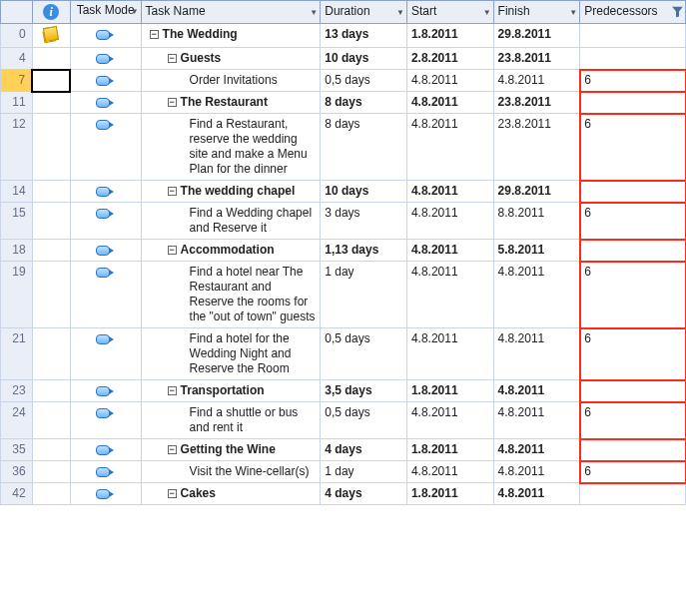  What do you see at coordinates (106, 12) in the screenshot?
I see `header-task-mode: Task Mode ▼` at bounding box center [106, 12].